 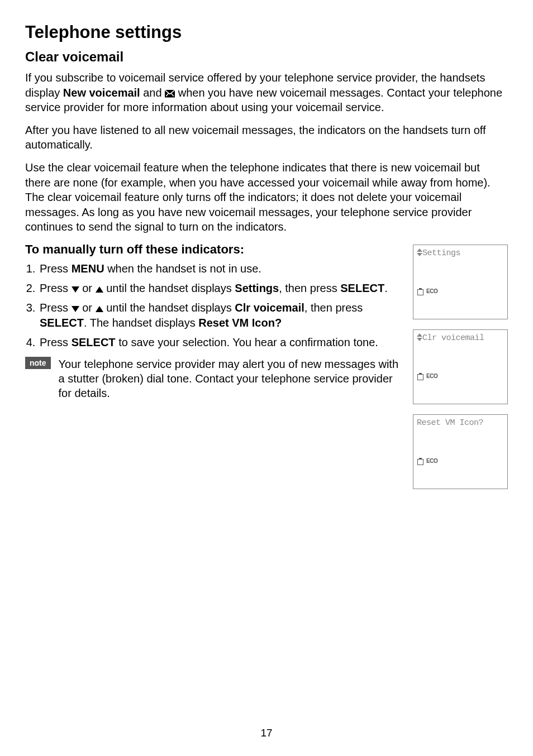 I want to click on intro-paragraph-1: If you subscribe to voicemail service of…, so click(x=266, y=93).